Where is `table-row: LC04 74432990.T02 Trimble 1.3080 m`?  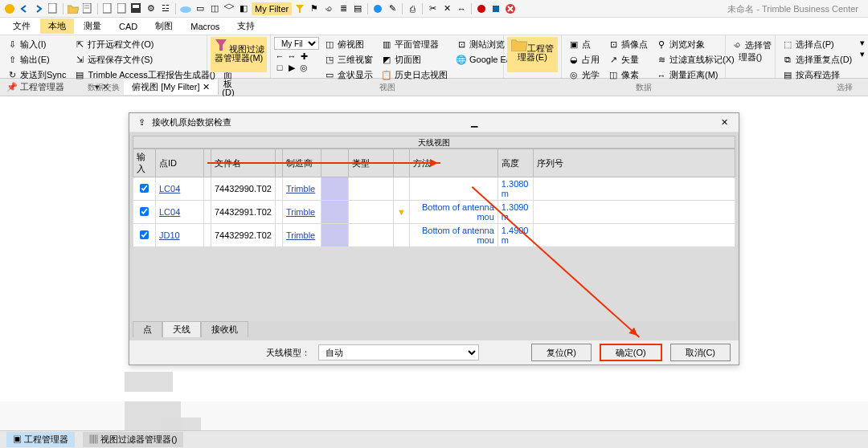
table-row: LC04 74432990.T02 Trimble 1.3080 m is located at coordinates (434, 189).